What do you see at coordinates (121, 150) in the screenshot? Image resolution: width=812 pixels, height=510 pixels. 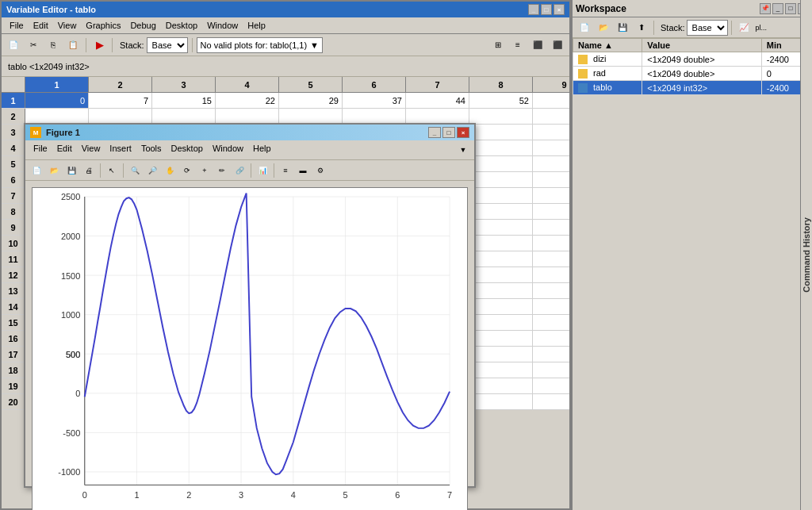 I see `fig-menu-insert: Insert` at bounding box center [121, 150].